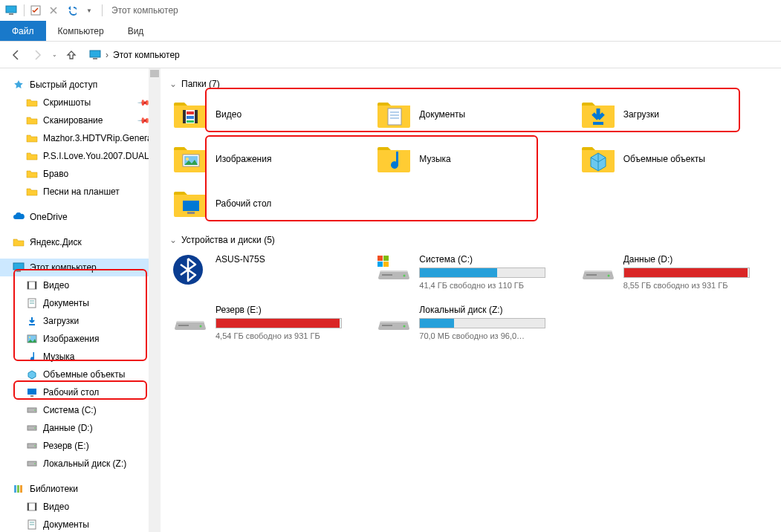 This screenshot has height=532, width=781. What do you see at coordinates (675, 272) in the screenshot?
I see `drive-item: Данные (D:)8,55 ГБ свободно из 931 ГБ` at bounding box center [675, 272].